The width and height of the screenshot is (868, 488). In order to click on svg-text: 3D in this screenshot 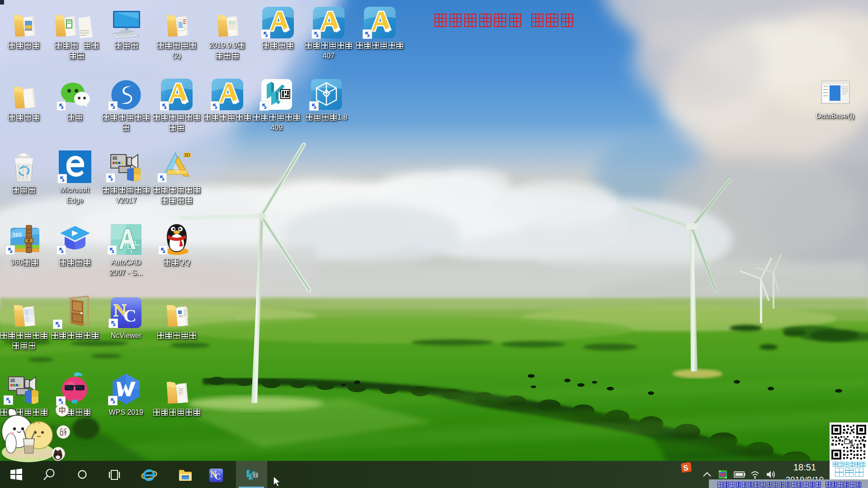, I will do `click(187, 155)`.